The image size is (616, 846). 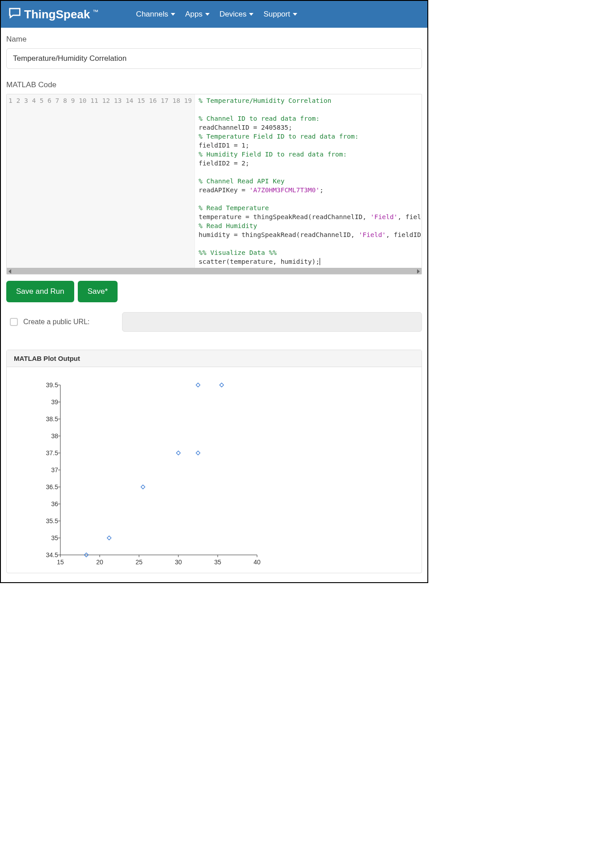 I want to click on code-label: MATLAB Code, so click(x=214, y=85).